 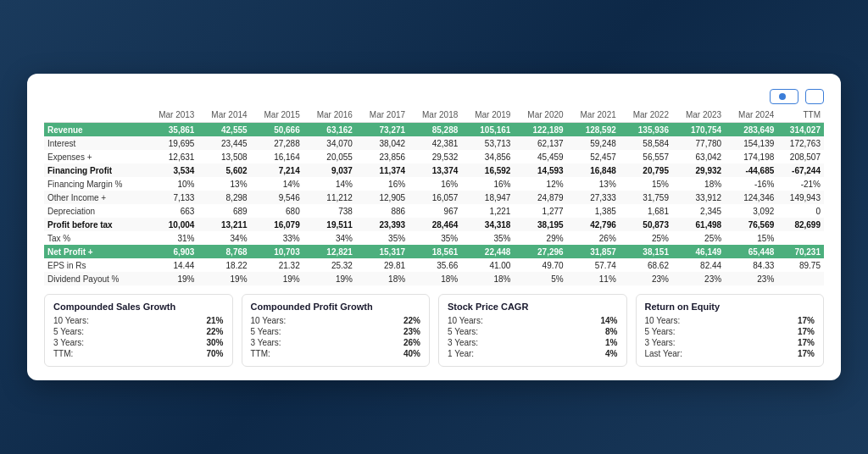 What do you see at coordinates (95, 130) in the screenshot?
I see `row-label: Revenue` at bounding box center [95, 130].